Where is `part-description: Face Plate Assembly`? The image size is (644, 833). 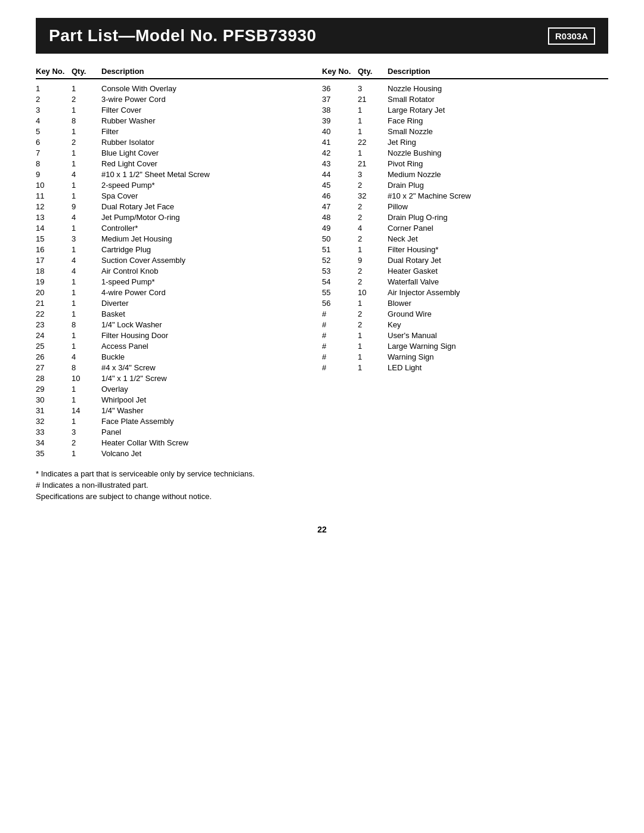 part-description: Face Plate Assembly is located at coordinates (212, 421).